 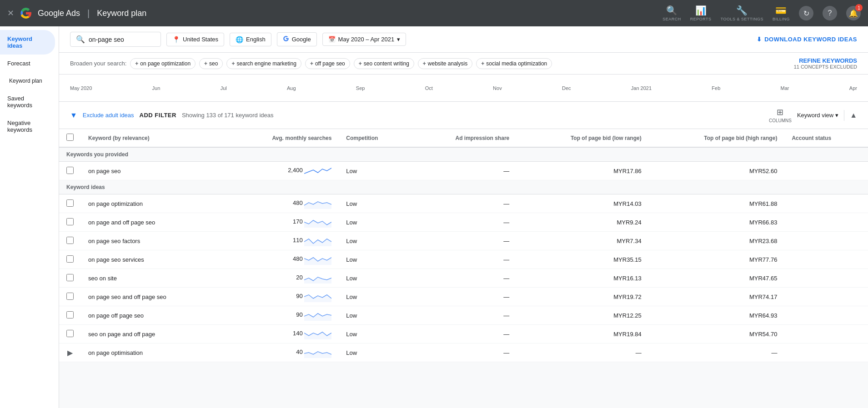 What do you see at coordinates (266, 64) in the screenshot?
I see `tag-label: search engine marketing` at bounding box center [266, 64].